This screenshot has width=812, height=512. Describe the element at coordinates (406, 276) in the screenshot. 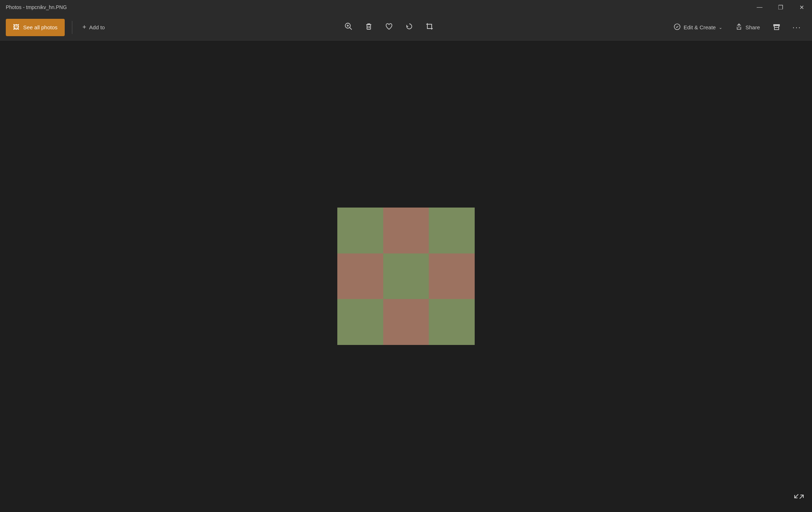

I see `image-display` at that location.